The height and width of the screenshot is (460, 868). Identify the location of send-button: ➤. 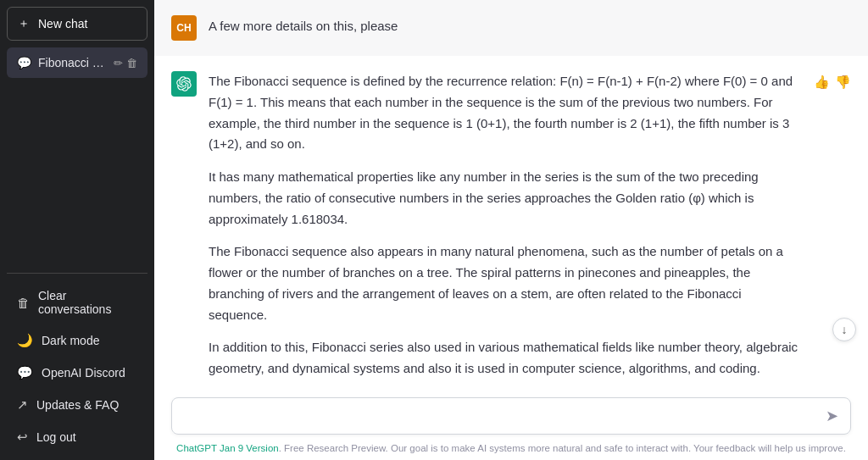
(832, 416).